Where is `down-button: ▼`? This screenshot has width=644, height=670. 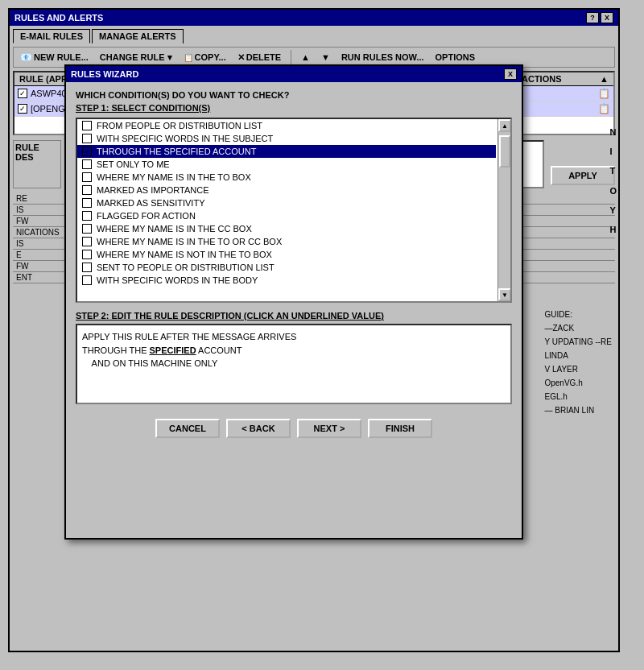 down-button: ▼ is located at coordinates (325, 57).